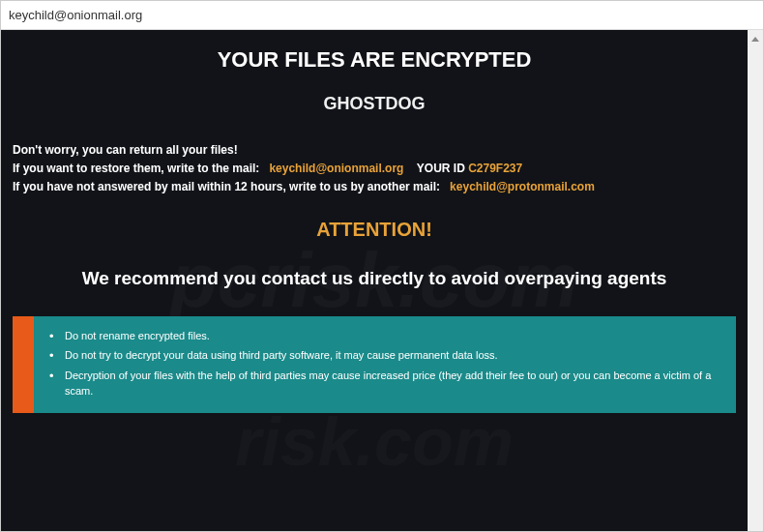 This screenshot has width=764, height=532. I want to click on info-block: Don't worry, you can return all your fil…, so click(374, 169).